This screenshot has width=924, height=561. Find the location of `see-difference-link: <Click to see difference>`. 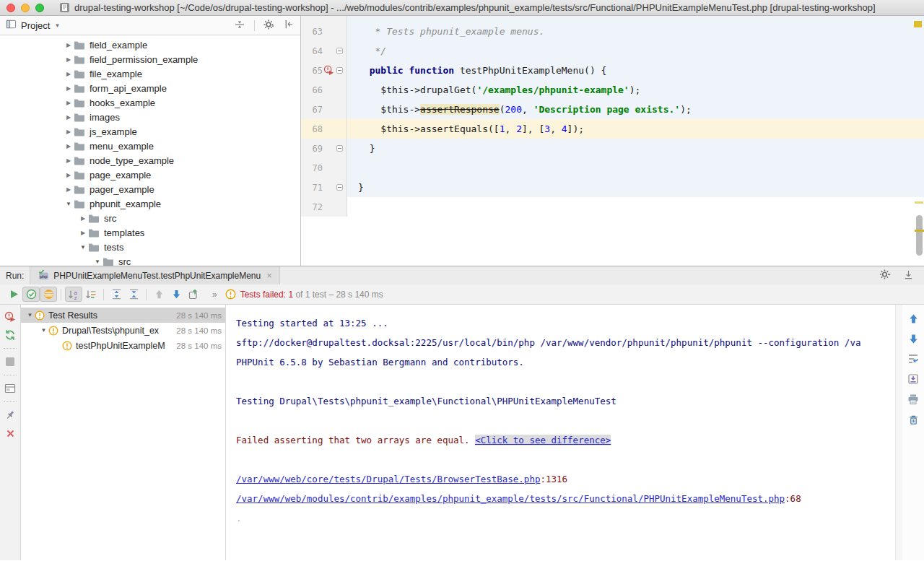

see-difference-link: <Click to see difference> is located at coordinates (543, 440).